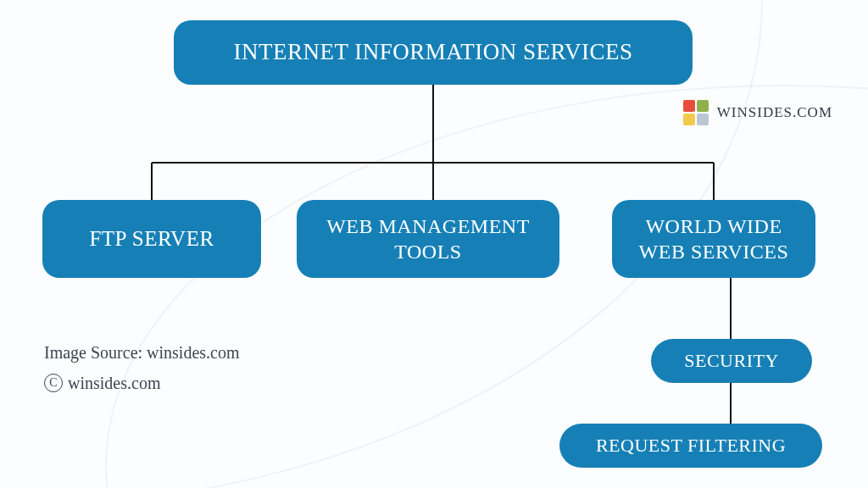 The height and width of the screenshot is (488, 868). I want to click on node-label: REQUEST FILTERING, so click(691, 446).